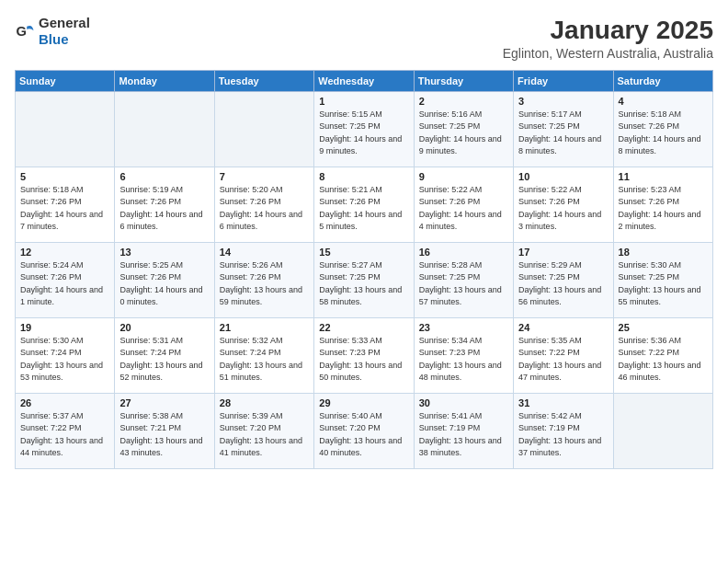 The width and height of the screenshot is (728, 563). Describe the element at coordinates (65, 431) in the screenshot. I see `calendar-cell: 26Sunrise: 5:37 AMSunset: 7:22 PMDayligh…` at that location.